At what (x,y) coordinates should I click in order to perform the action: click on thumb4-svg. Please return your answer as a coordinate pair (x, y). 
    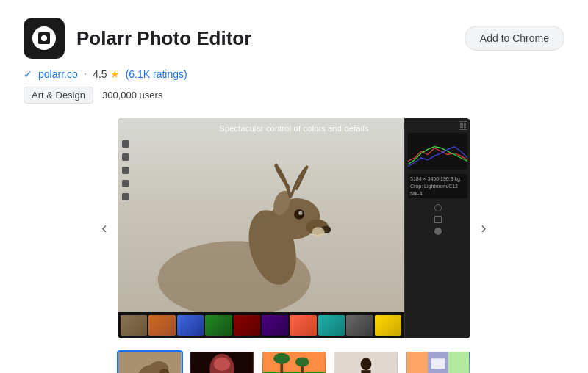
    Looking at the image, I should click on (366, 363).